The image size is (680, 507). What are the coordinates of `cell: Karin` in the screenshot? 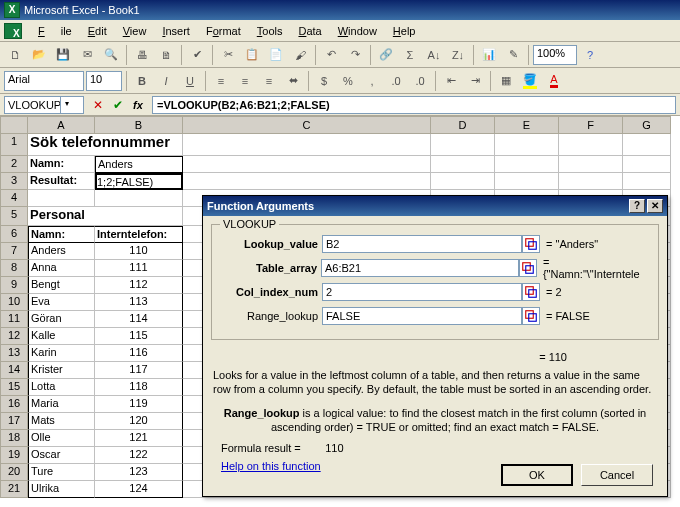 It's located at (62, 354).